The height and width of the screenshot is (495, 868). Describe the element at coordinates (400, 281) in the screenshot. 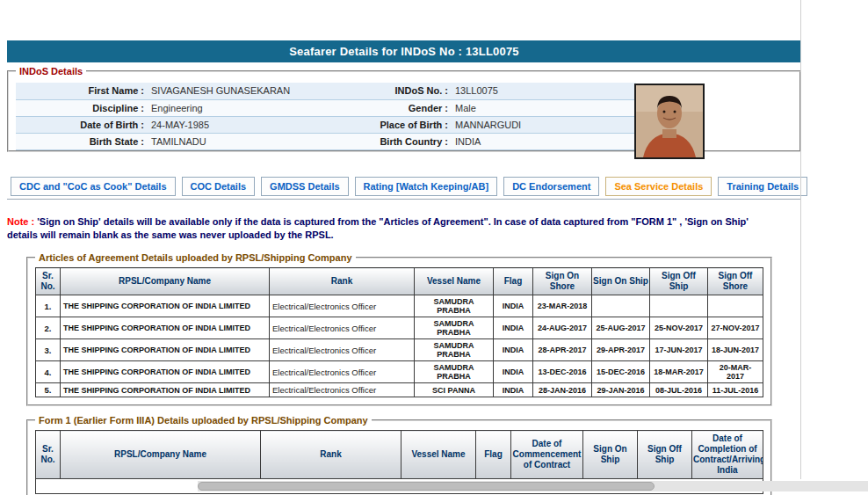

I see `articles-header-row: Sr. No. RPSL/Company Name Rank Vessel Na…` at that location.